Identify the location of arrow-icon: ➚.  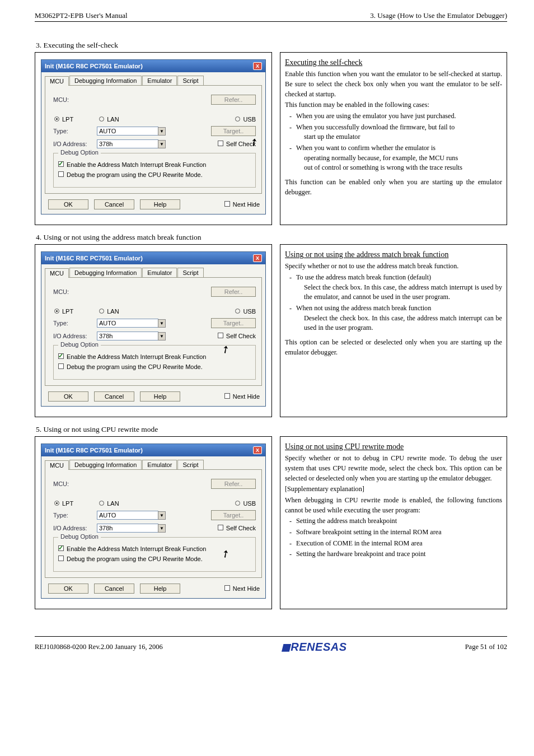
(254, 142).